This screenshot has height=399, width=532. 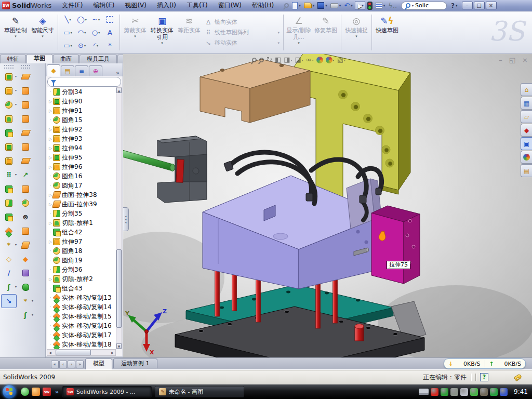 I want to click on tree-item-4: ▷拉伸92, so click(x=82, y=129).